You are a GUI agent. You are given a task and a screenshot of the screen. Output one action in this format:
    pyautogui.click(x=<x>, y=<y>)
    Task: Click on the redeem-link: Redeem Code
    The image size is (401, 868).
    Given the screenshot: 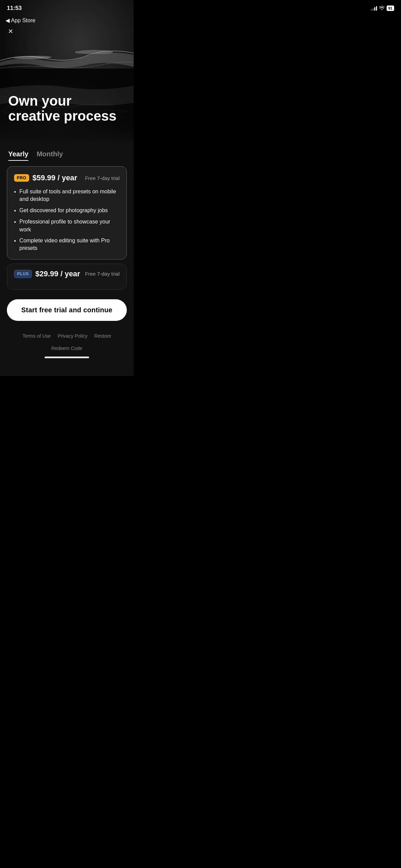 What is the action you would take?
    pyautogui.click(x=67, y=348)
    